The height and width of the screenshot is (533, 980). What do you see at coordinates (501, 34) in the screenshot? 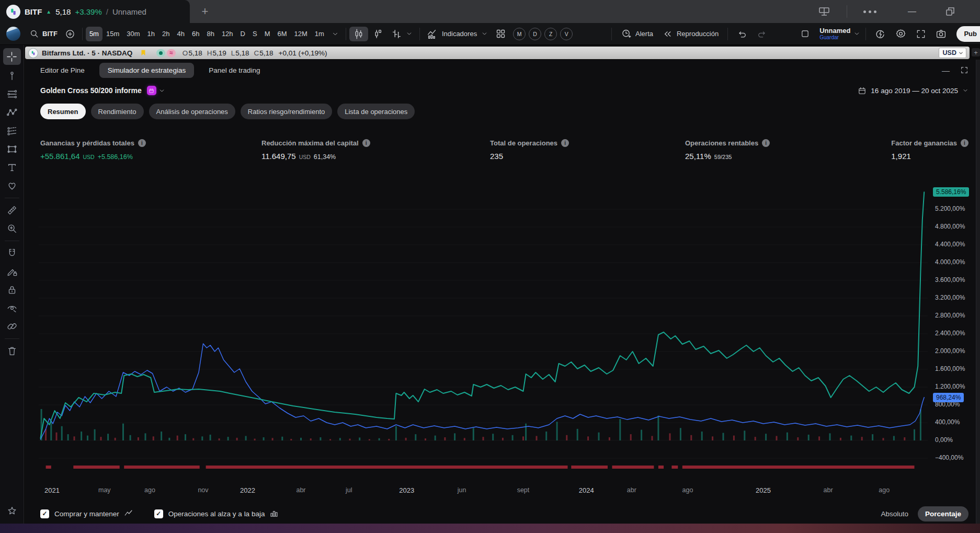
I see `layout-grid-button` at bounding box center [501, 34].